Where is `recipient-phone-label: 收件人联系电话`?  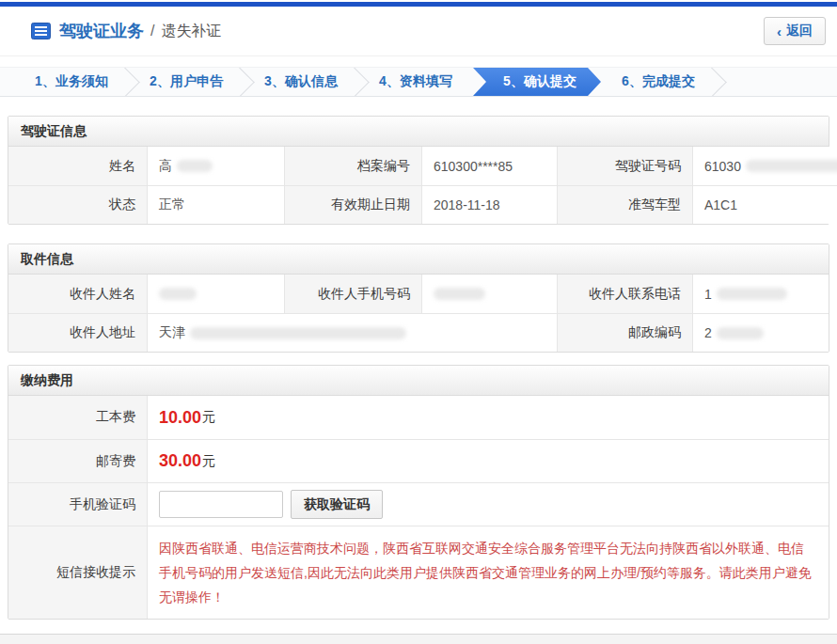 recipient-phone-label: 收件人联系电话 is located at coordinates (624, 293).